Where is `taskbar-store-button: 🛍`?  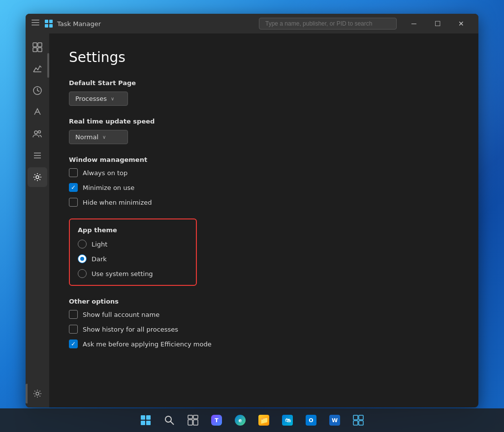
taskbar-store-button: 🛍 is located at coordinates (287, 420).